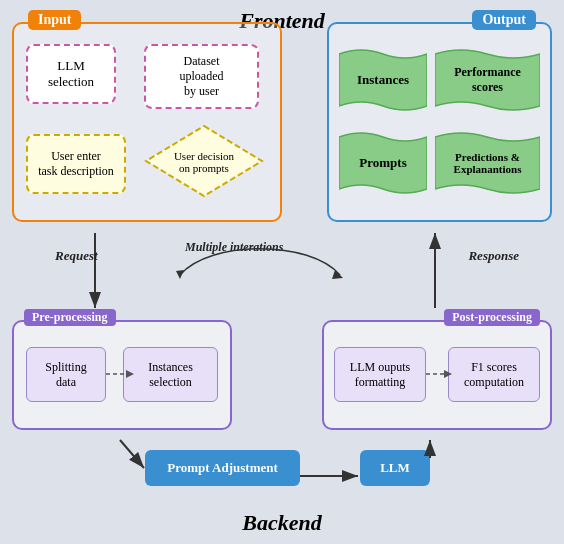 The width and height of the screenshot is (564, 544). I want to click on splitting-data-box: Splitting data, so click(66, 374).